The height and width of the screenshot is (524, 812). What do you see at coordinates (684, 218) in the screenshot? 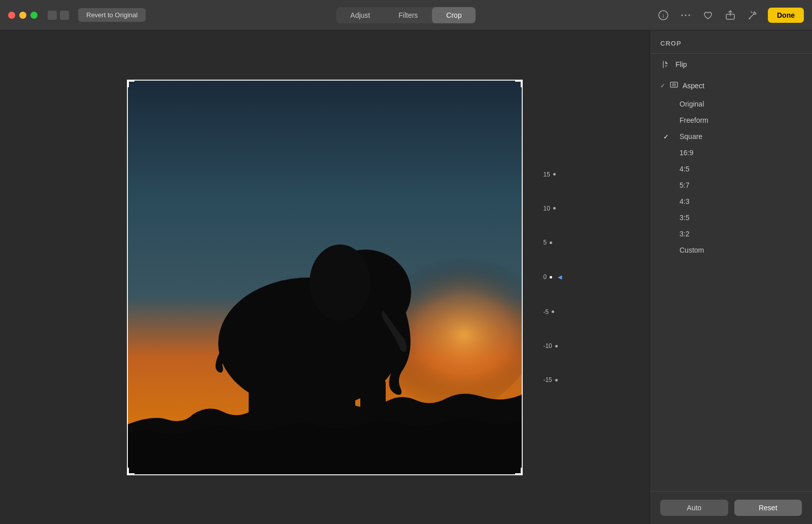
I see `label-3-5: 3:5` at bounding box center [684, 218].